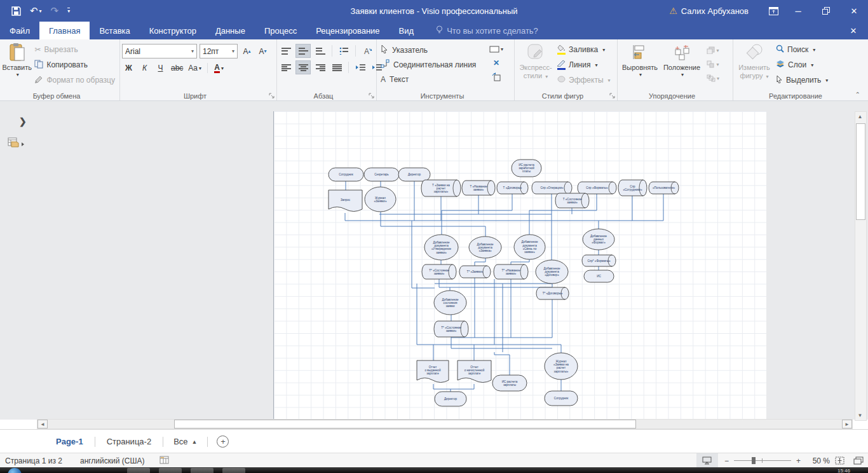 The image size is (868, 473). Describe the element at coordinates (599, 261) in the screenshot. I see `diagram-shape-cylinder: Спр* «Форматы»` at that location.